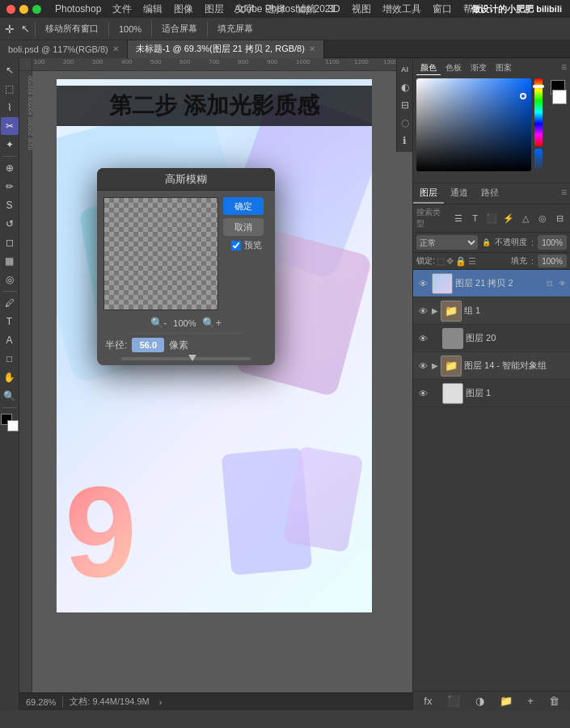 The image size is (570, 728). I want to click on pointer-tool-icon: ↖, so click(26, 29).